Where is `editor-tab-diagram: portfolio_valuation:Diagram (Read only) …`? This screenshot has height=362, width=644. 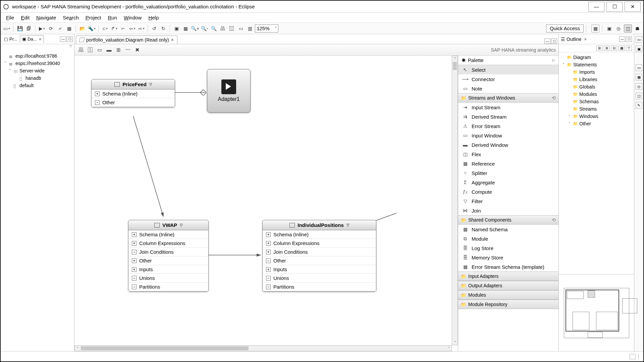
editor-tab-diagram: portfolio_valuation:Diagram (Read only) … is located at coordinates (127, 40).